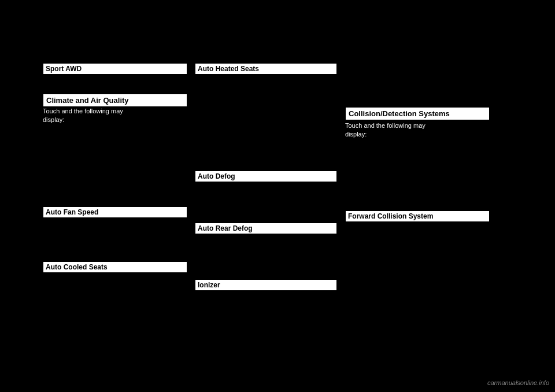  Describe the element at coordinates (266, 176) in the screenshot. I see `auto-defog-label: Auto Defog` at that location.